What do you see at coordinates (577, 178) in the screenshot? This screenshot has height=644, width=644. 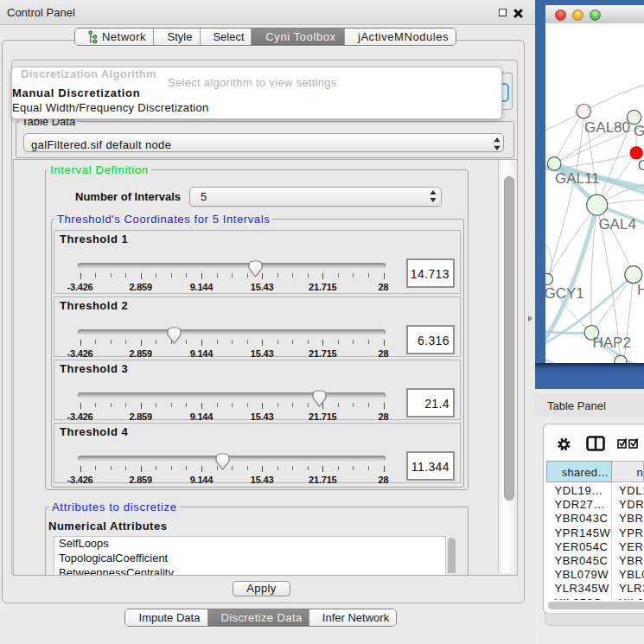 I see `svg-text: GAL11` at bounding box center [577, 178].